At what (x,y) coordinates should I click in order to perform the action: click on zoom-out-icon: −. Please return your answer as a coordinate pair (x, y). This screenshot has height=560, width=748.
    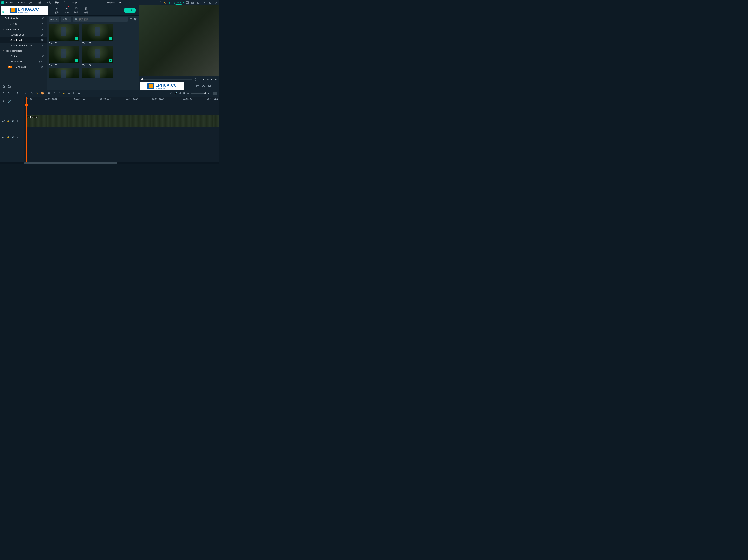
    Looking at the image, I should click on (188, 93).